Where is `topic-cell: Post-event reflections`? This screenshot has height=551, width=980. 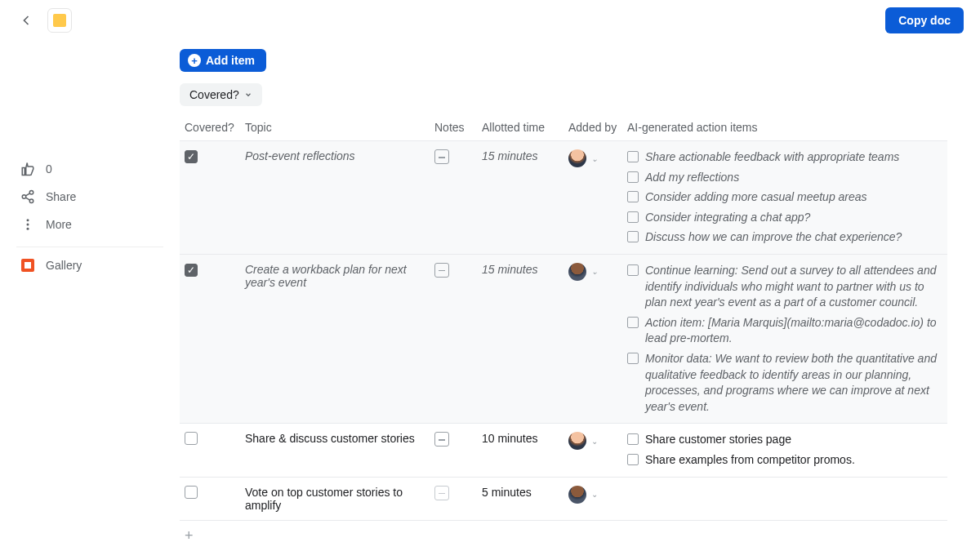
topic-cell: Post-event reflections is located at coordinates (335, 198).